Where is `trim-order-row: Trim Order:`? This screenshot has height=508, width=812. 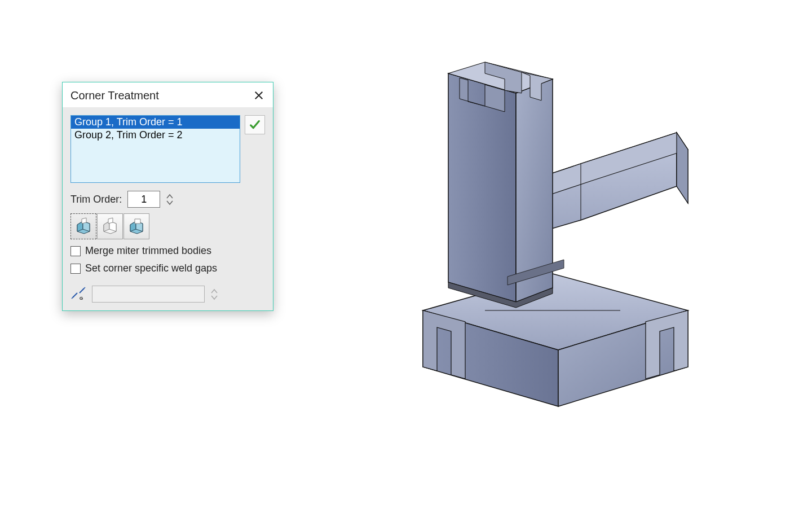 trim-order-row: Trim Order: is located at coordinates (168, 199).